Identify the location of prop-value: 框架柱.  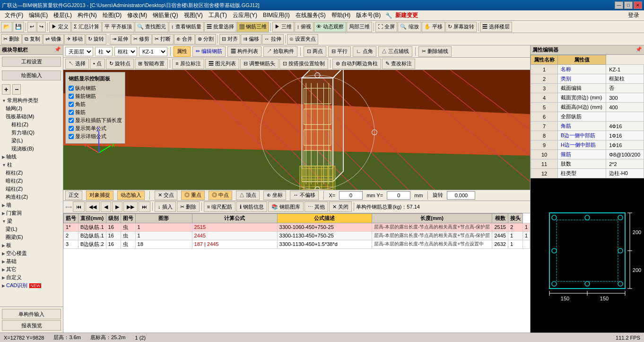
(625, 79).